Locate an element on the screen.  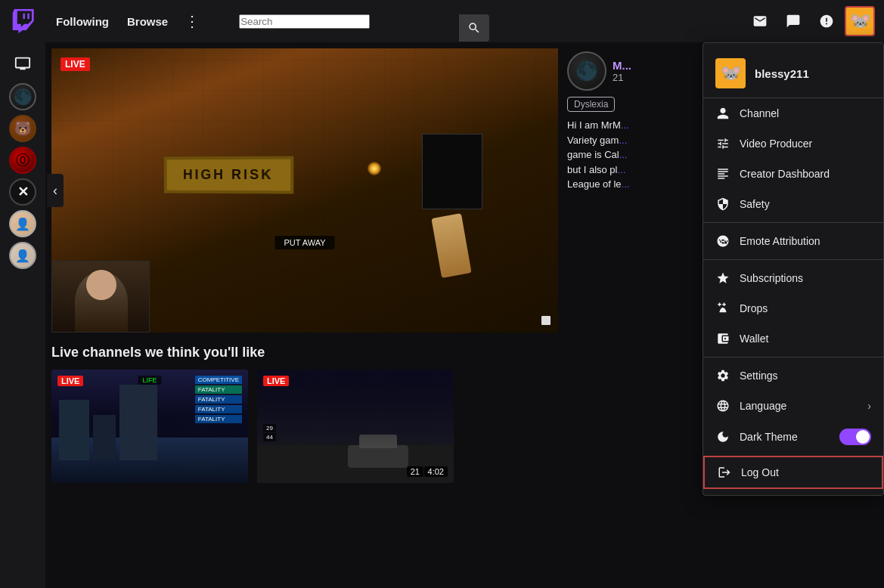
wallet-icon is located at coordinates (723, 339).